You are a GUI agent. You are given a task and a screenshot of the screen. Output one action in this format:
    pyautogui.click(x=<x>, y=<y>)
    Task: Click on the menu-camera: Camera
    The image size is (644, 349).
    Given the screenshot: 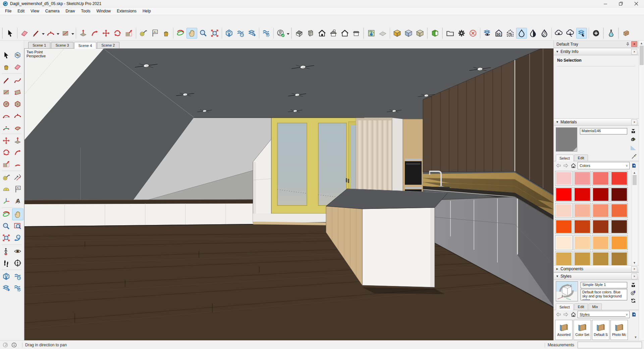 What is the action you would take?
    pyautogui.click(x=52, y=11)
    